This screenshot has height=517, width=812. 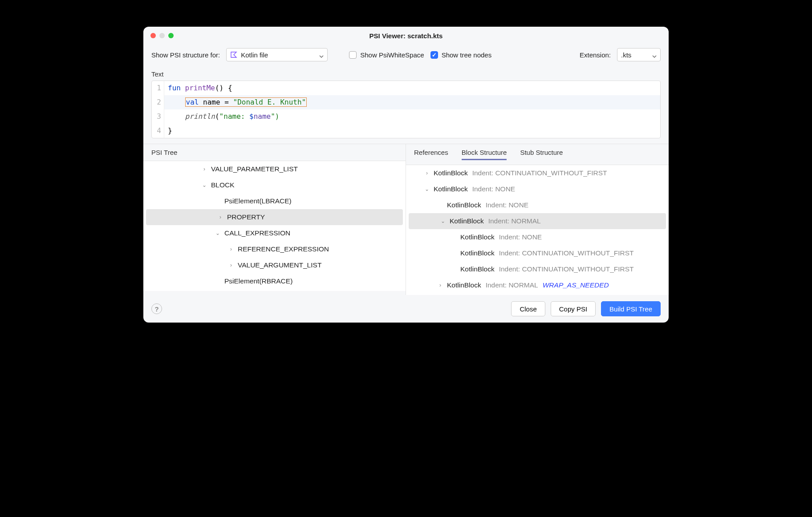 What do you see at coordinates (274, 201) in the screenshot?
I see `tree-row: PsiElement(LBRACE)` at bounding box center [274, 201].